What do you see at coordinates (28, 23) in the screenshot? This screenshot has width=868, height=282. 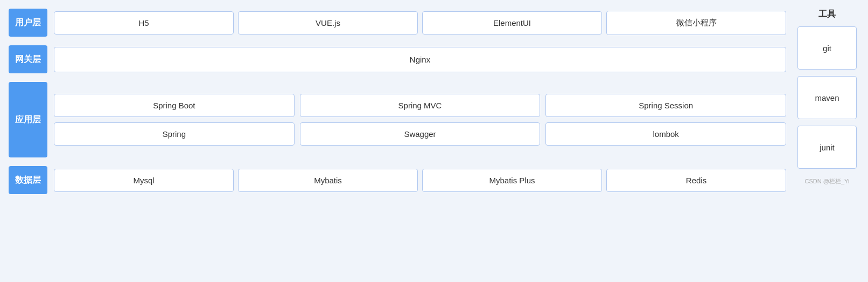 I see `user-layer-label: 用户层` at bounding box center [28, 23].